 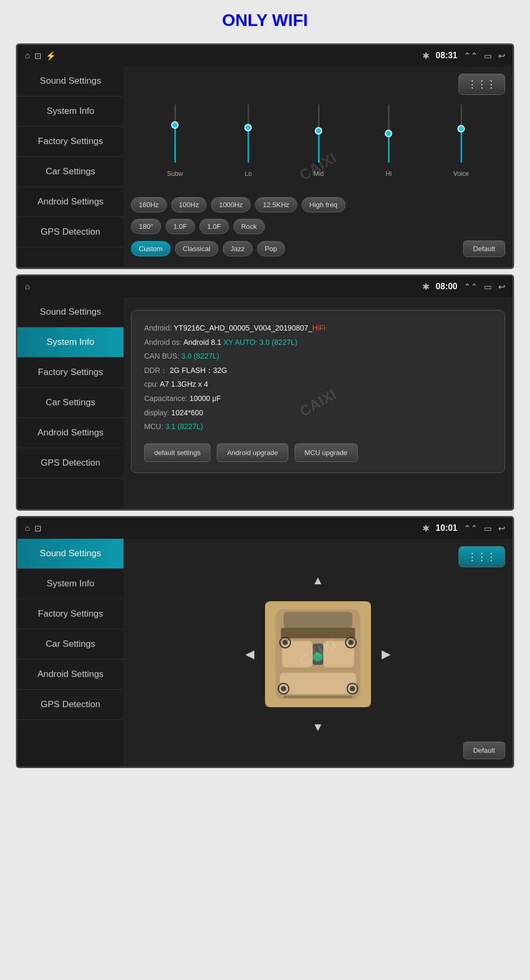 I want to click on eq-top: ⋮⋮⋮, so click(x=318, y=84).